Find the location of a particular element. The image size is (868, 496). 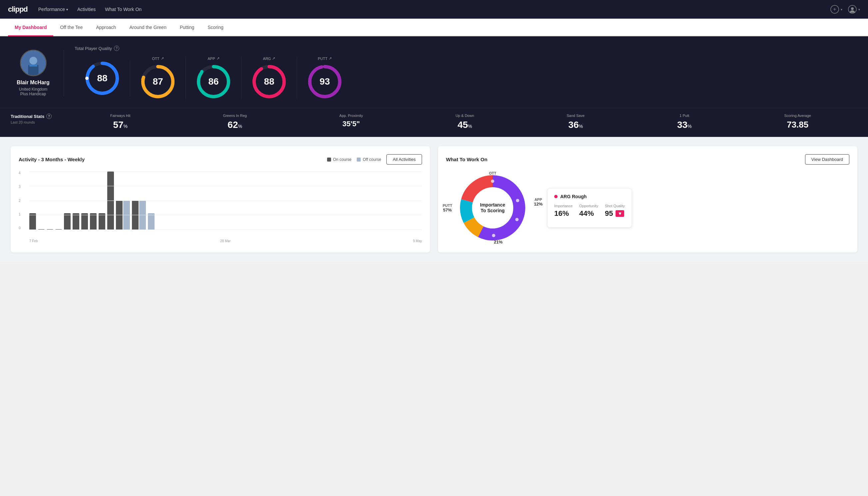

stat-app-proximity: App. Proximity 35'5" is located at coordinates (351, 122).